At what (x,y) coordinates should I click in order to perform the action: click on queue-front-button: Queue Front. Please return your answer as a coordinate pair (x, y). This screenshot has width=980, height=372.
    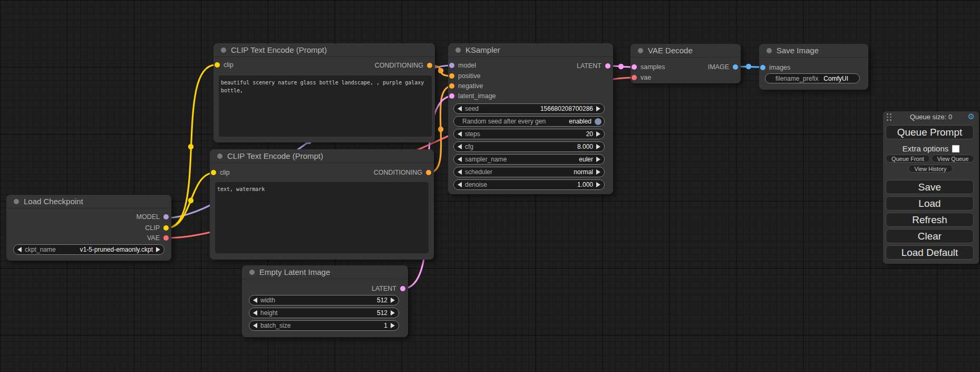
    Looking at the image, I should click on (908, 158).